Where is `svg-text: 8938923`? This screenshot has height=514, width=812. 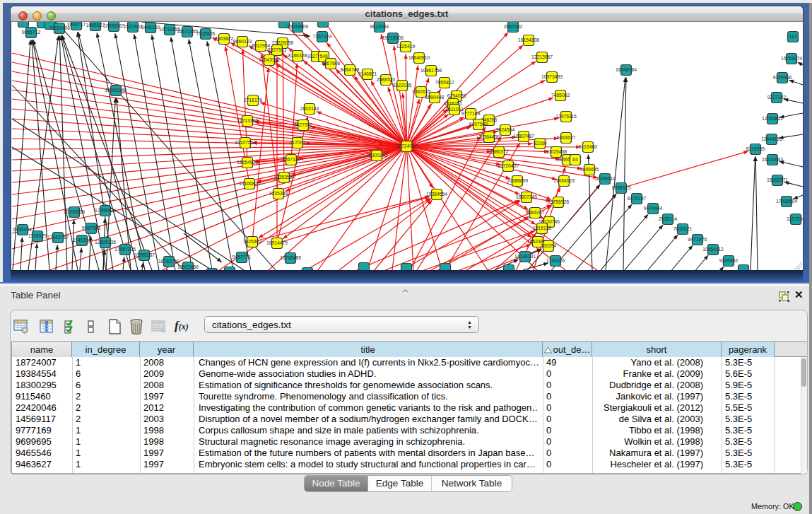
svg-text: 8938923 is located at coordinates (622, 188).